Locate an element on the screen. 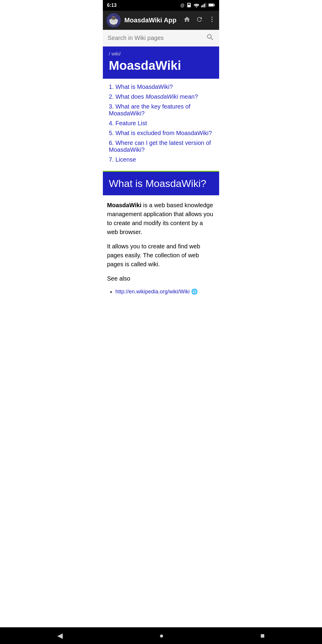  list-item: 6. Where can I get the latest version of… is located at coordinates (161, 146).